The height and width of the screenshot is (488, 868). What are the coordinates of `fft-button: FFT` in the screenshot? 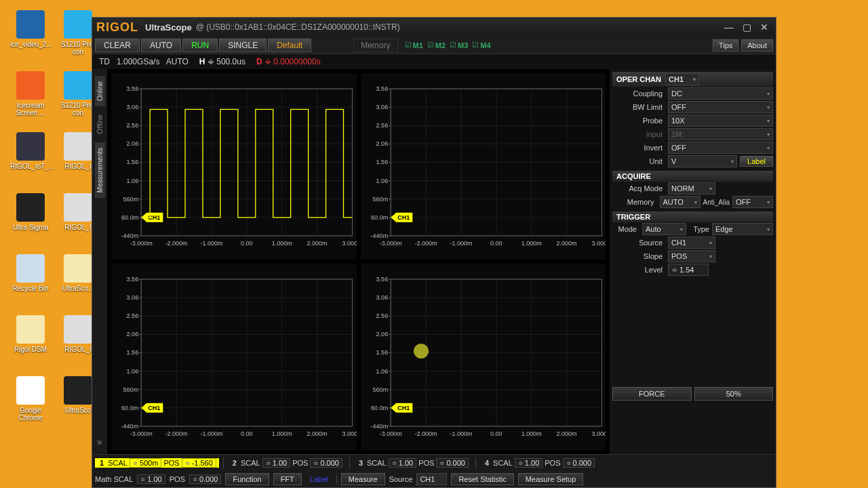 It's located at (288, 479).